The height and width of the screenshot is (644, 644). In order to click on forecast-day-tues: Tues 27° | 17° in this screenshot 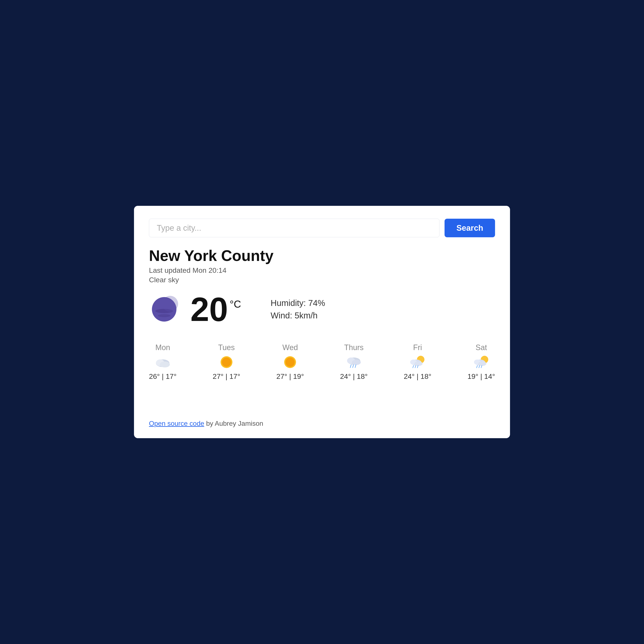, I will do `click(227, 362)`.